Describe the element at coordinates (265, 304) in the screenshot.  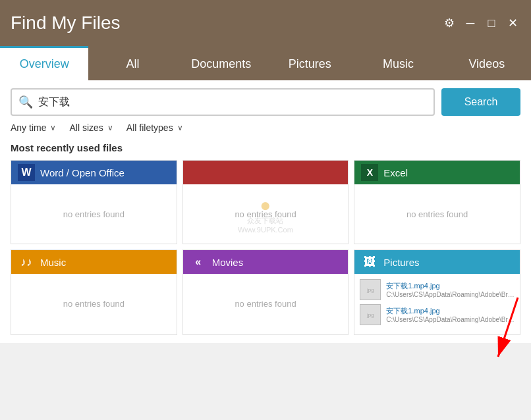
I see `card-movies-empty: no entries found` at that location.